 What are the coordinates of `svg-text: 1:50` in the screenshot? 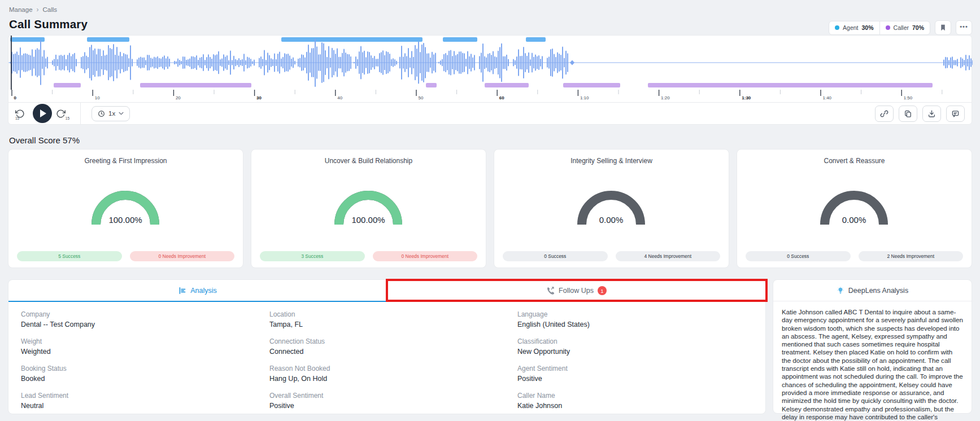 It's located at (908, 98).